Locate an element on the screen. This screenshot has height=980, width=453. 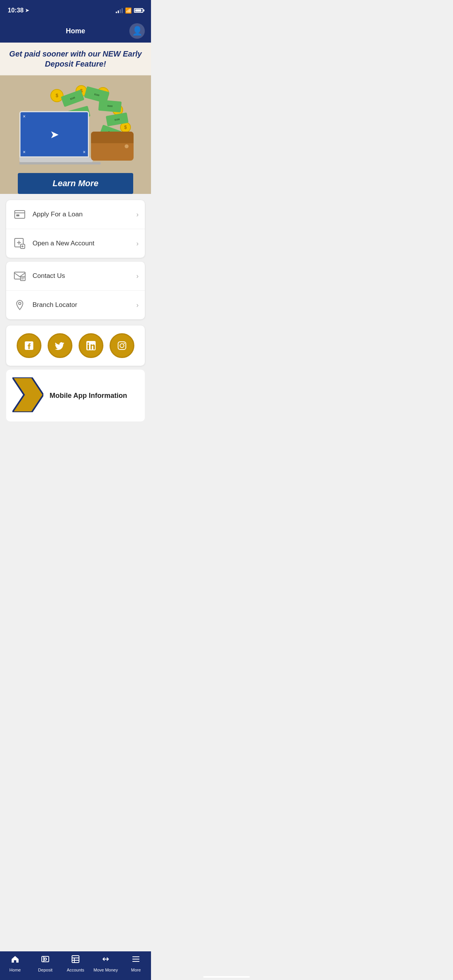
profile-icon: 👤 is located at coordinates (137, 31).